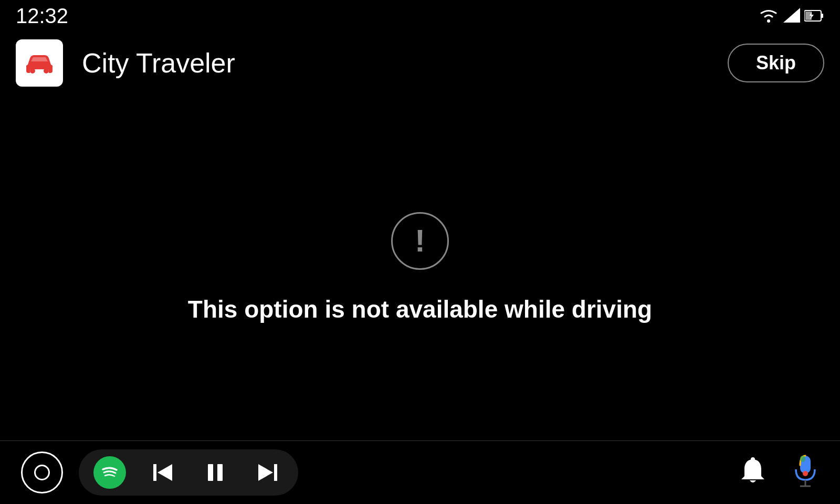 The height and width of the screenshot is (504, 840). What do you see at coordinates (792, 16) in the screenshot?
I see `signal-icon` at bounding box center [792, 16].